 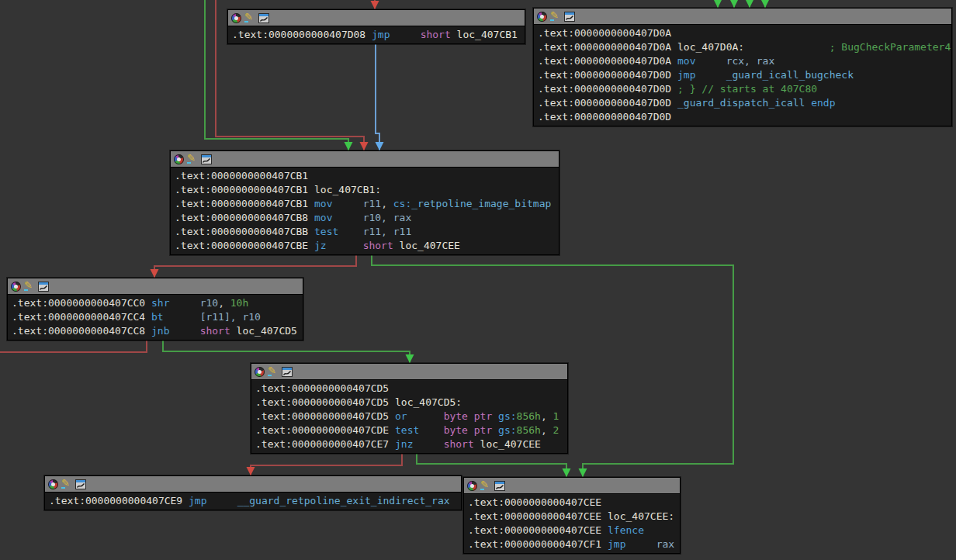 What do you see at coordinates (366, 218) in the screenshot?
I see `code-line: .text:0000000000407CB8 mov r10, rax` at bounding box center [366, 218].